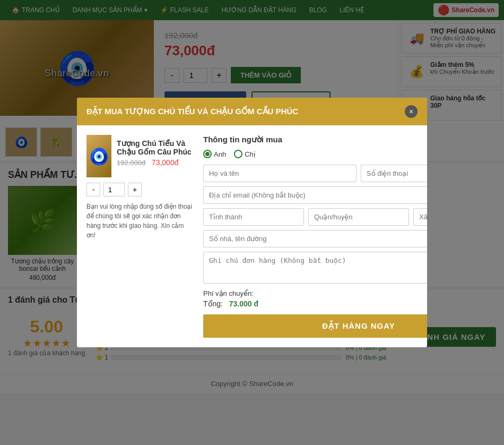 The image size is (504, 445). What do you see at coordinates (155, 162) in the screenshot?
I see `modal-product-prices: 192,000đ 73,000đ` at bounding box center [155, 162].